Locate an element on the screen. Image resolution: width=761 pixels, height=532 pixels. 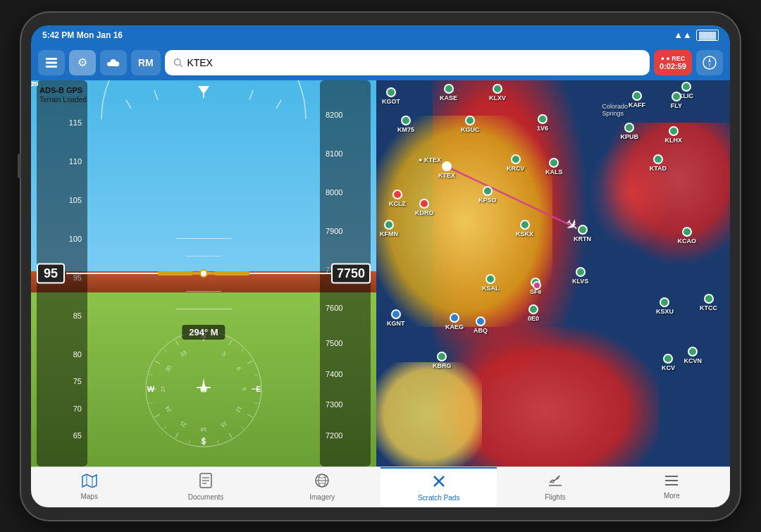
weather-button is located at coordinates (113, 63).